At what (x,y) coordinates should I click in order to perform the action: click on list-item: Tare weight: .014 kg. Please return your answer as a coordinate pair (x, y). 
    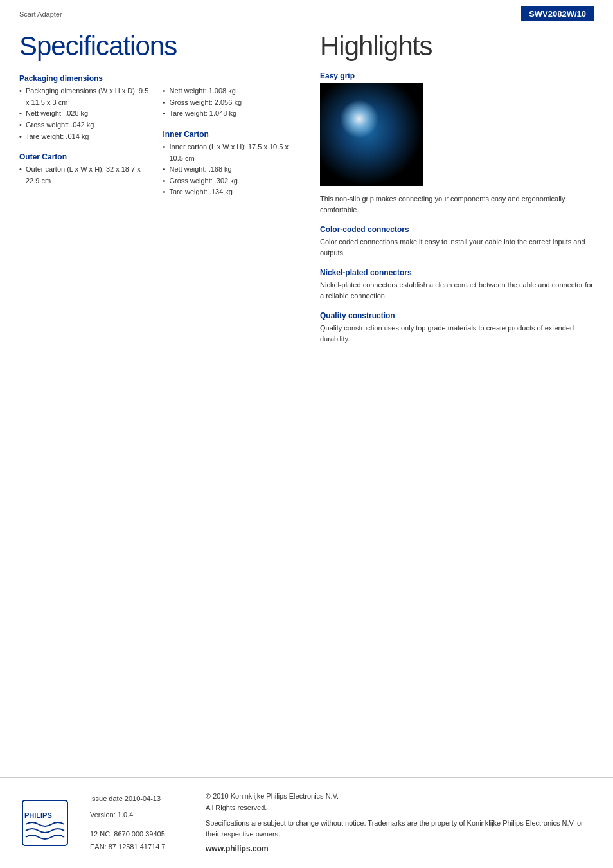
    Looking at the image, I should click on (85, 137).